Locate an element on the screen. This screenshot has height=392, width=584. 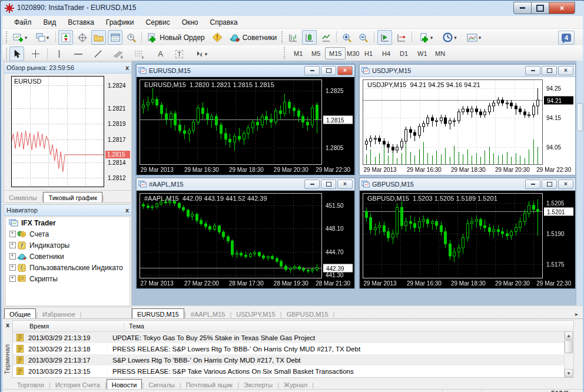
metaeditor-button: ! is located at coordinates (217, 38).